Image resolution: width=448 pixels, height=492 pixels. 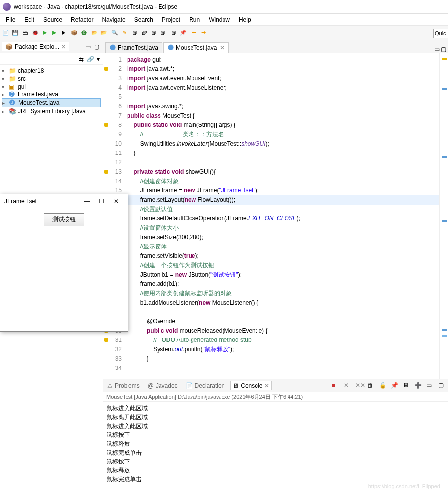 I want to click on save-icon: 💾, so click(x=15, y=33).